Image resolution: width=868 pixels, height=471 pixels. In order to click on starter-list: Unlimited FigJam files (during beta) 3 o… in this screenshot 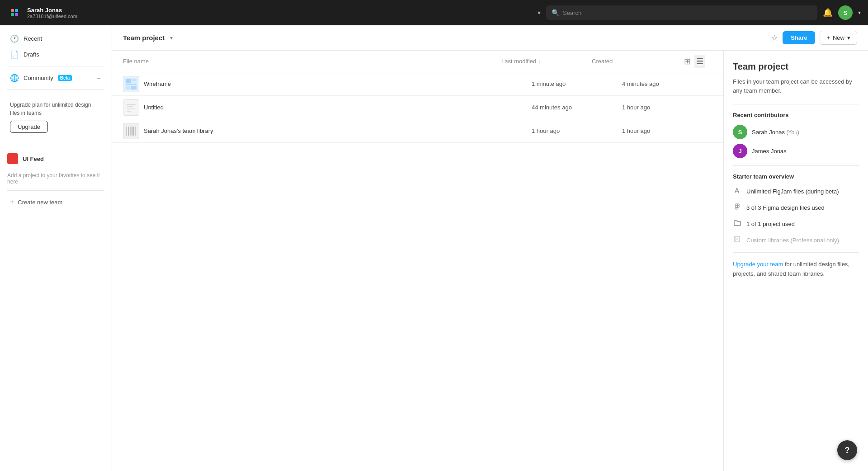, I will do `click(796, 216)`.